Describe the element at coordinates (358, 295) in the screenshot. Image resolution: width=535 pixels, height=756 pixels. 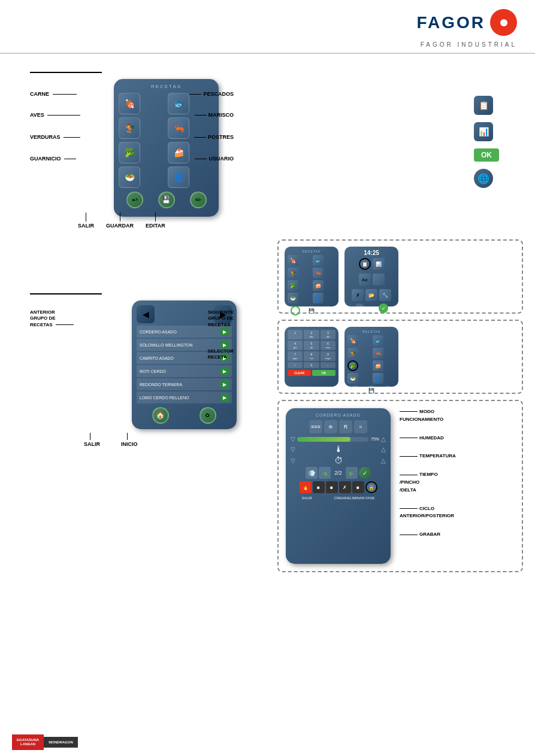
I see `clock-icon-x: ✗` at that location.